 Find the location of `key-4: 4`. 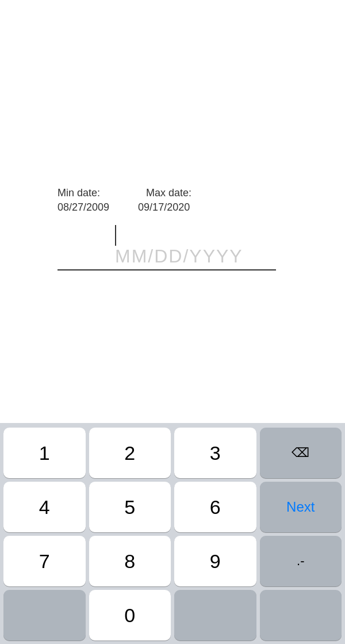

key-4: 4 is located at coordinates (45, 507).